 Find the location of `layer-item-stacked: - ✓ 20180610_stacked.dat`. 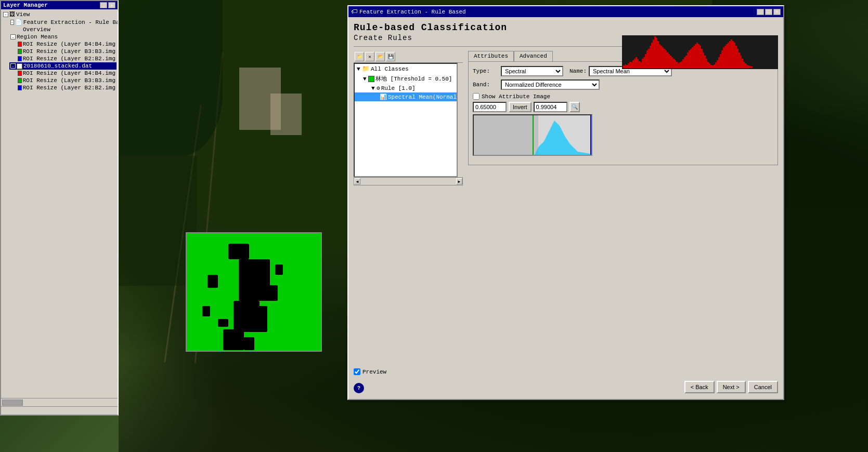

layer-item-stacked: - ✓ 20180610_stacked.dat is located at coordinates (63, 66).